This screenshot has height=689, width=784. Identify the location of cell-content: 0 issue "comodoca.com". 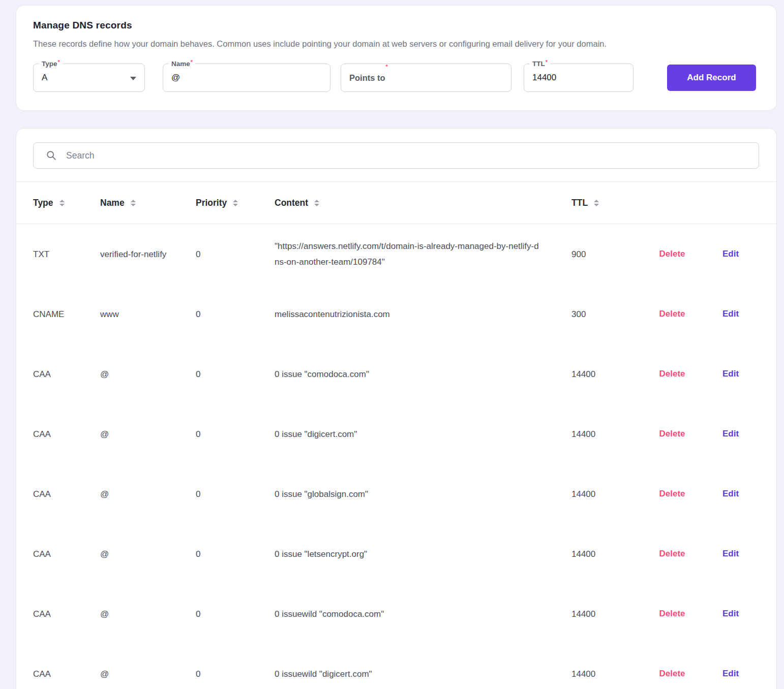
(423, 374).